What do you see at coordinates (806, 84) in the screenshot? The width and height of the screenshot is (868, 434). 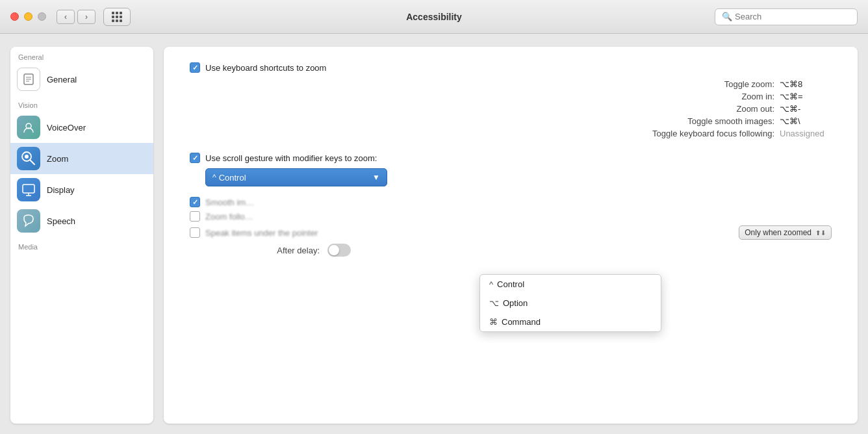 I see `toggle-zoom-value: ⌥⌘8` at bounding box center [806, 84].